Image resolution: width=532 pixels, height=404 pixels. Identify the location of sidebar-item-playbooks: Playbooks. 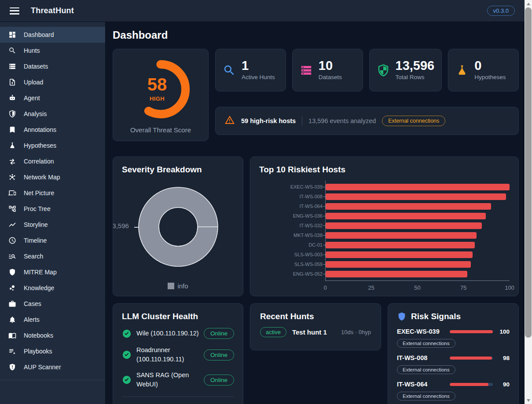
(53, 351).